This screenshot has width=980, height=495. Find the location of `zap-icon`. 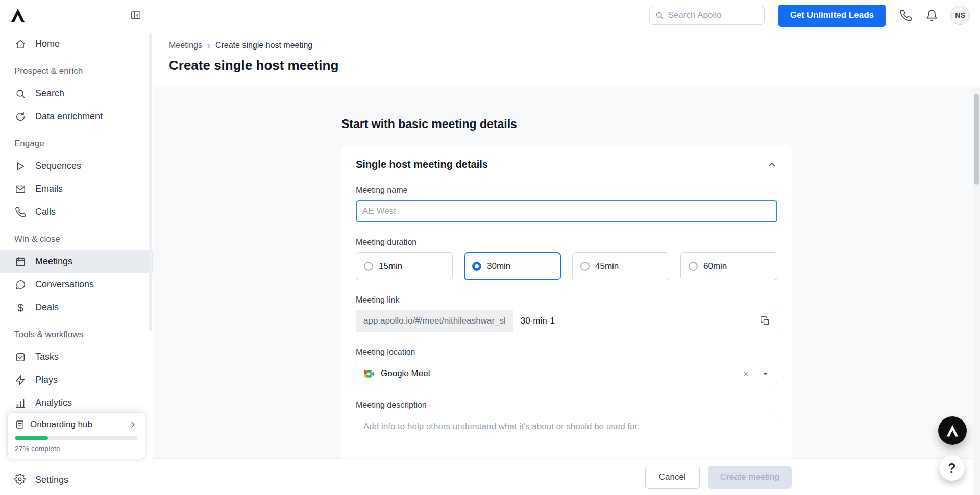

zap-icon is located at coordinates (20, 380).